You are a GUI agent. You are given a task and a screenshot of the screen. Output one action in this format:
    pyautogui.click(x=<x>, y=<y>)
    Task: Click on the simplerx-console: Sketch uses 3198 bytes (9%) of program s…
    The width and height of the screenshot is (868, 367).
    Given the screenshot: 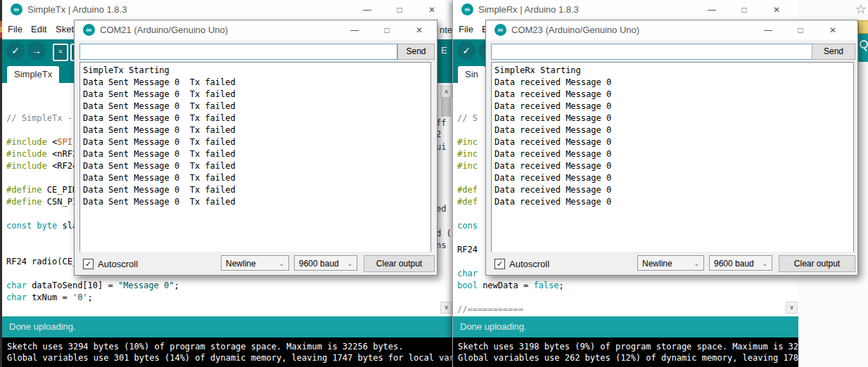 What is the action you would take?
    pyautogui.click(x=626, y=352)
    